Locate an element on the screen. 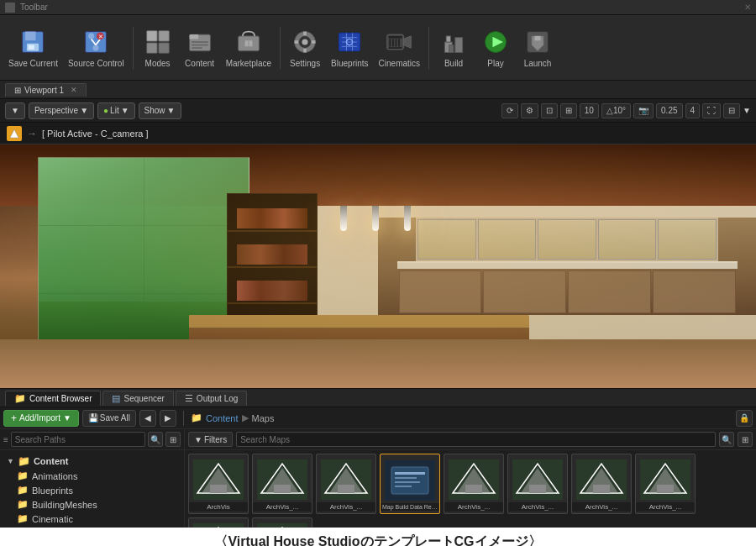 Image resolution: width=756 pixels, height=546 pixels. folder-content-icon: 📁 is located at coordinates (24, 461).